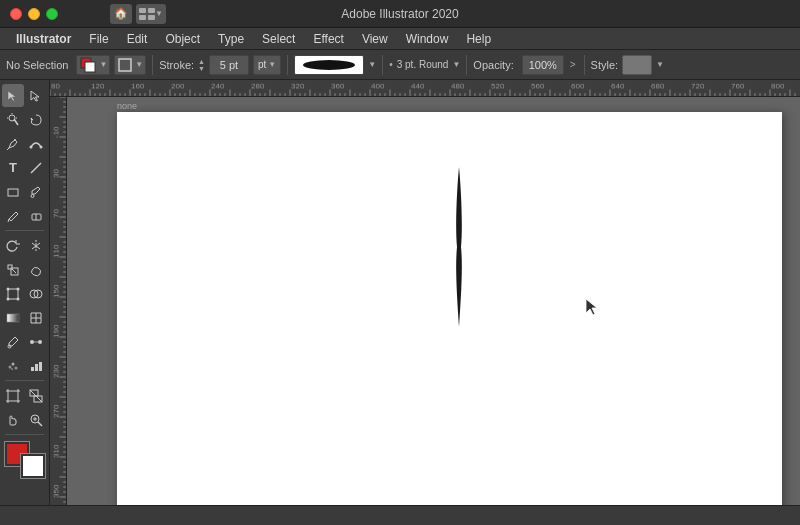 The height and width of the screenshot is (525, 800). What do you see at coordinates (24, 420) in the screenshot?
I see `tool-row-hand` at bounding box center [24, 420].